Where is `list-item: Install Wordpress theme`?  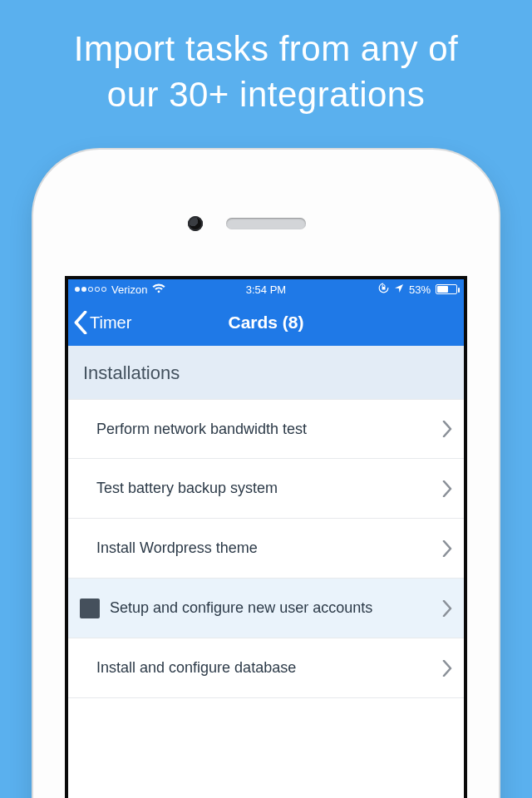
list-item: Install Wordpress theme is located at coordinates (266, 549).